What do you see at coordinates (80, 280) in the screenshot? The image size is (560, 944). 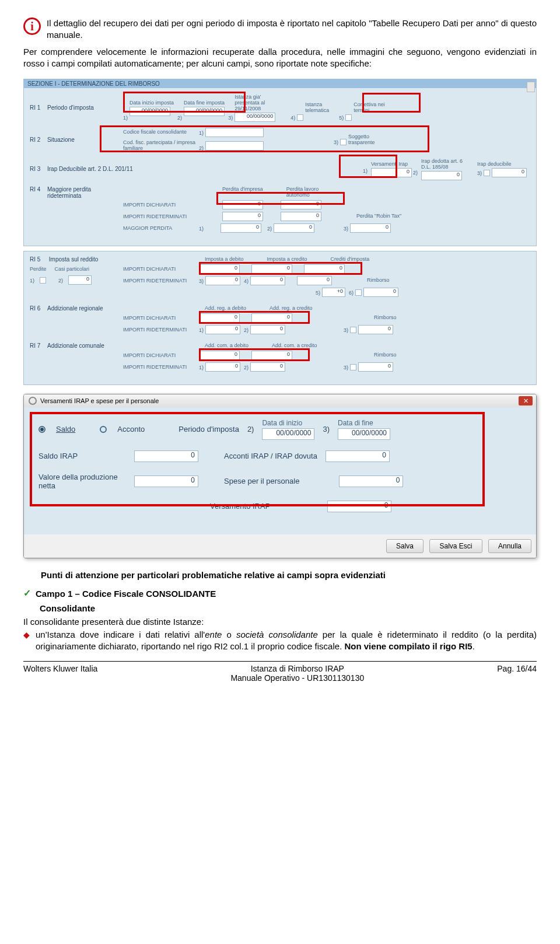 I see `ri5-casi: 0` at bounding box center [80, 280].